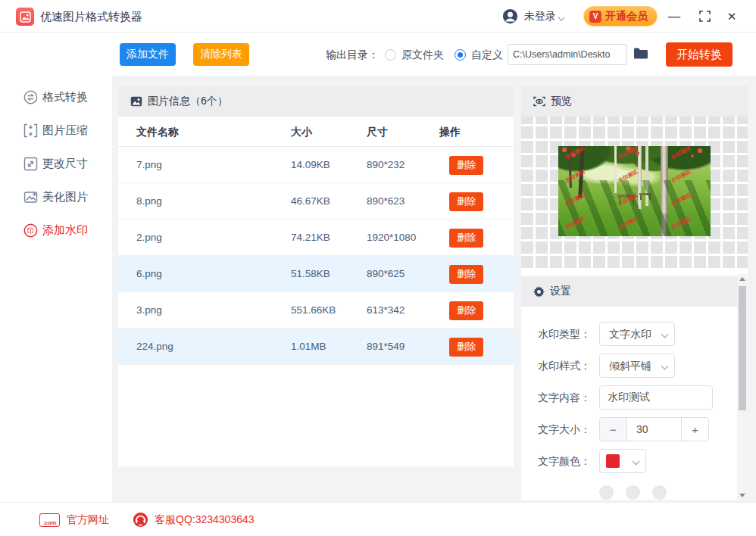  What do you see at coordinates (704, 17) in the screenshot?
I see `maximize-button` at bounding box center [704, 17].